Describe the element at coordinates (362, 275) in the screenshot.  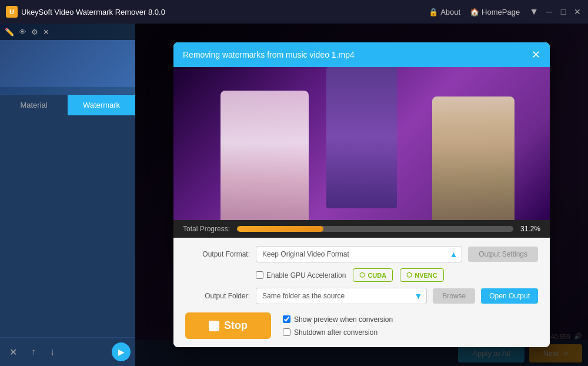
I see `gpu-row: Enable GPU Acceleration ⬡ CUDA ⬡ NVENC` at that location.